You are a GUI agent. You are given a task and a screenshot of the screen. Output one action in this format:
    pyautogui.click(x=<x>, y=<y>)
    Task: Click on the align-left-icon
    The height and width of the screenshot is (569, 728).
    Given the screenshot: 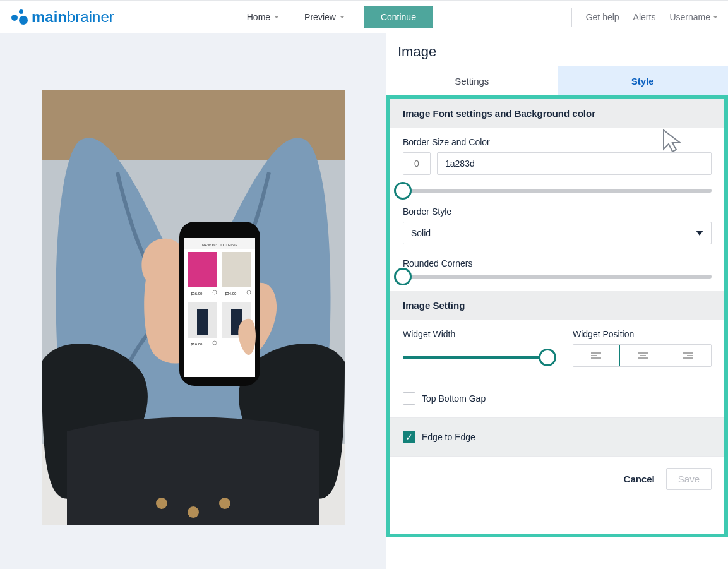 What is the action you would take?
    pyautogui.click(x=596, y=356)
    